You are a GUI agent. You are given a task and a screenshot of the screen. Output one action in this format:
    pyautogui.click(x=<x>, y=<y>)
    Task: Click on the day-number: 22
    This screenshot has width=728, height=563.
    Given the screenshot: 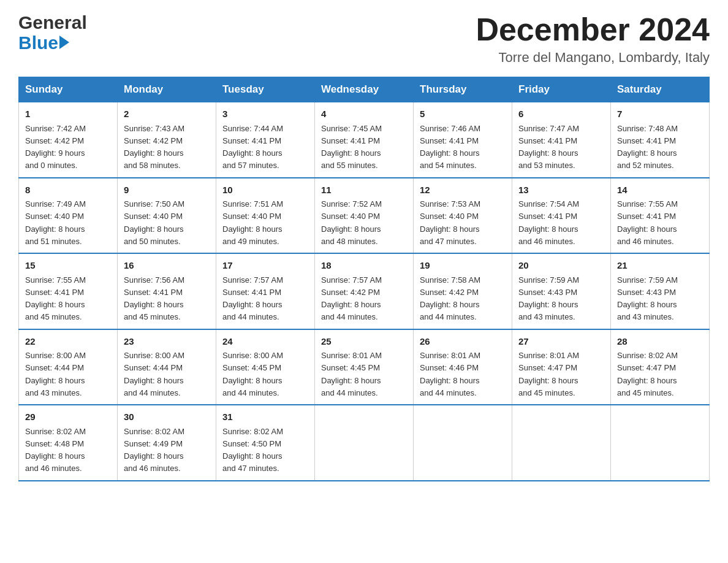 What is the action you would take?
    pyautogui.click(x=68, y=342)
    